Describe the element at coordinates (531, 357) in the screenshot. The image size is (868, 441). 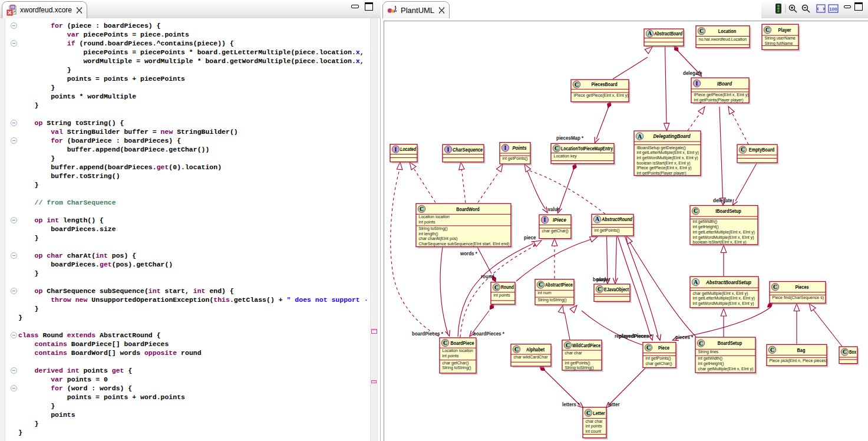
I see `svg-text: char wildCardChar` at that location.